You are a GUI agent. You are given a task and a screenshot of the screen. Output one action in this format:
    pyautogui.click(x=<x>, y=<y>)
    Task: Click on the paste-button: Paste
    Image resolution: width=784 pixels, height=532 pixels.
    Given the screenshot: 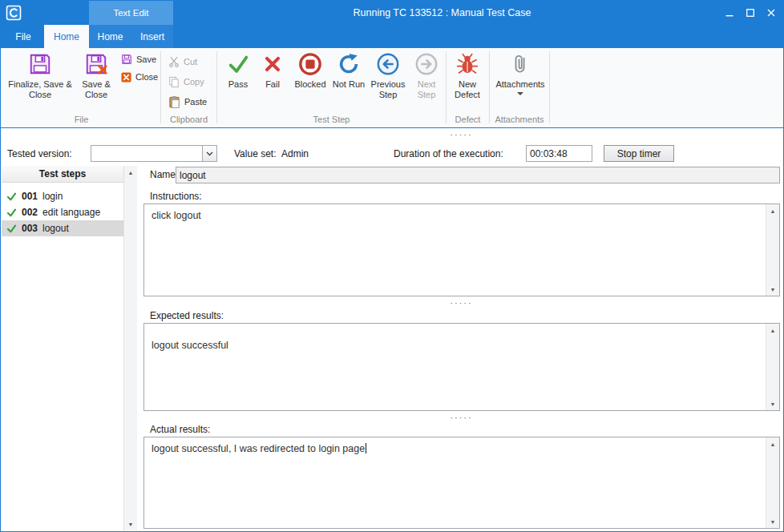 What is the action you would take?
    pyautogui.click(x=188, y=102)
    